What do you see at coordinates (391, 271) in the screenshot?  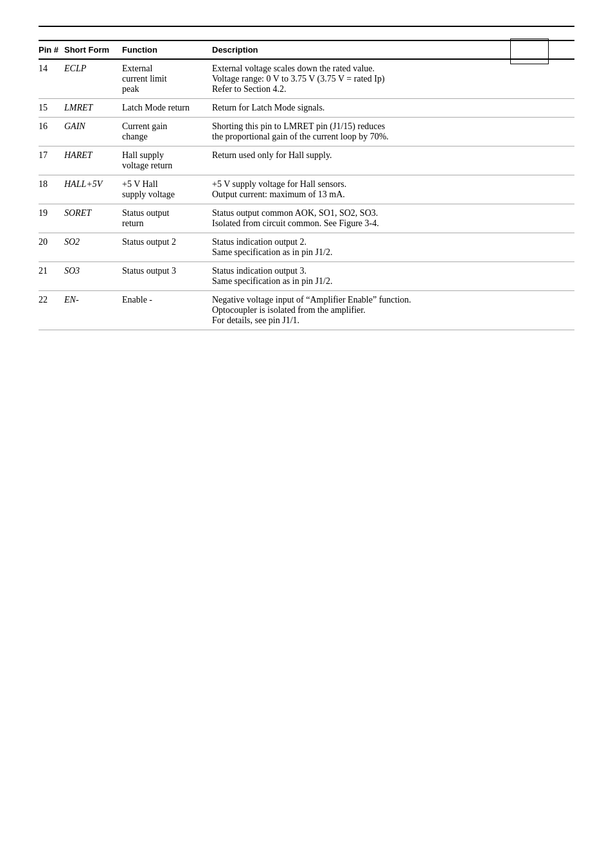 I see `description-line: Status indication output 3.` at bounding box center [391, 271].